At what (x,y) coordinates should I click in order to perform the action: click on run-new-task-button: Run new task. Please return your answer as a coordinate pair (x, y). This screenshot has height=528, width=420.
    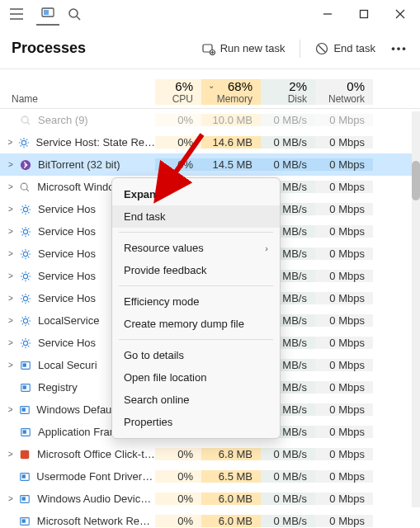
    Looking at the image, I should click on (244, 49).